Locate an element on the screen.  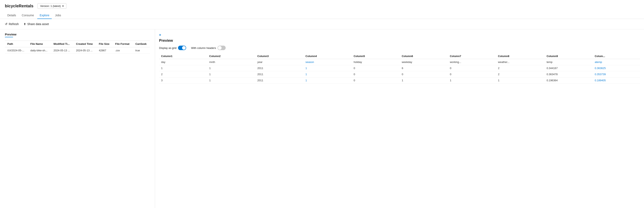
data-cell-r3-c3: 1 is located at coordinates (328, 80).